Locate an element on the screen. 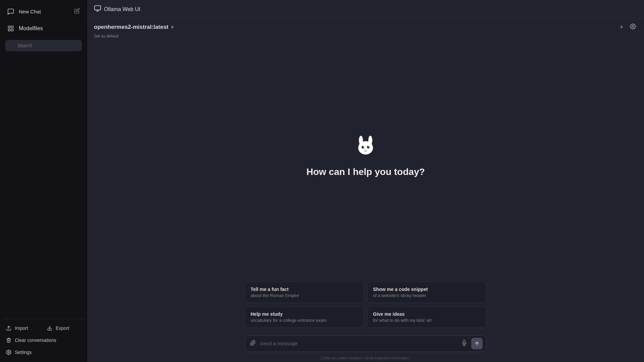 This screenshot has width=644, height=362. chat-area: How can I help you today? is located at coordinates (366, 160).